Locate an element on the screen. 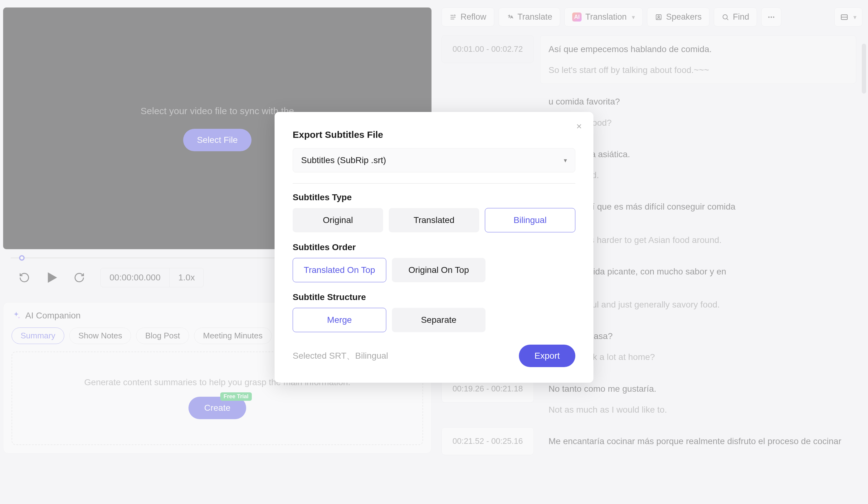 The width and height of the screenshot is (868, 504). export-button: Export is located at coordinates (547, 356).